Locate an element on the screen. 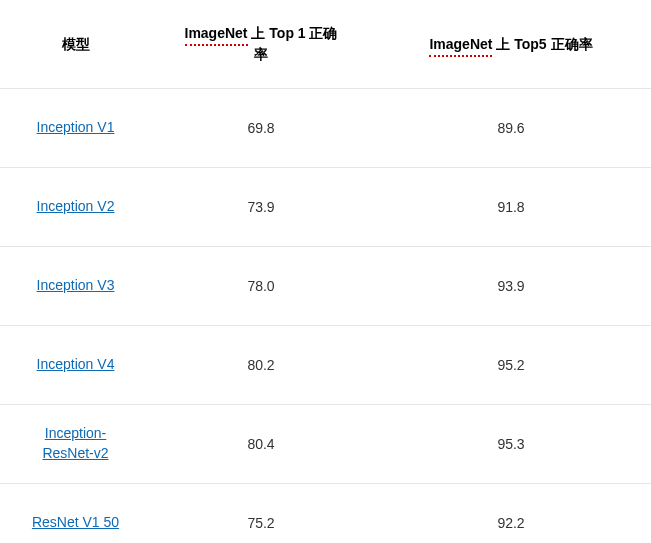 The height and width of the screenshot is (543, 651). model-link: ResNet V1 50 is located at coordinates (76, 523).